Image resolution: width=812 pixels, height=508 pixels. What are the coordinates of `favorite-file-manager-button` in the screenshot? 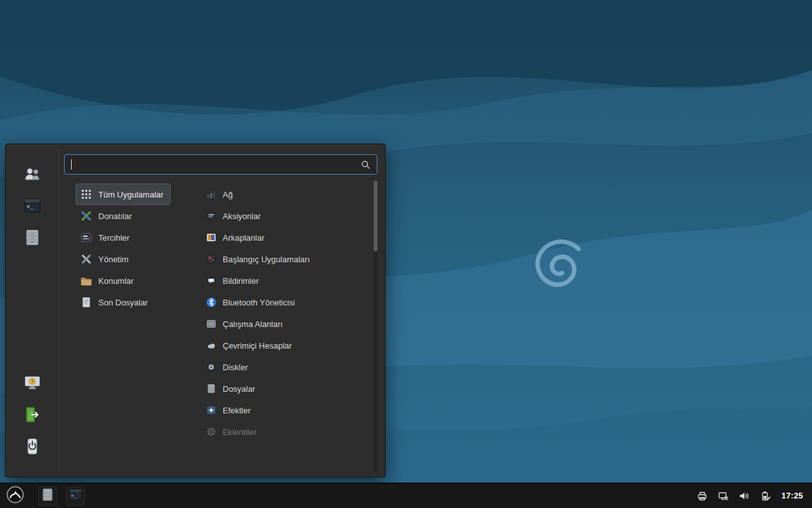 It's located at (32, 239).